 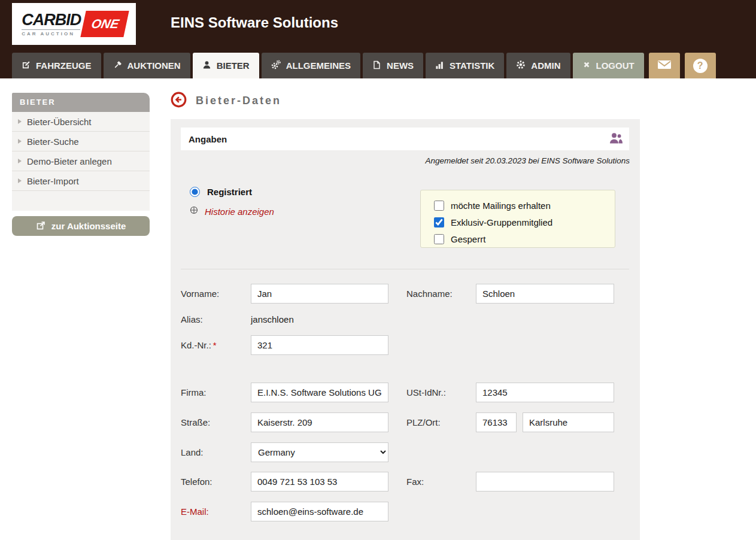 What do you see at coordinates (569, 423) in the screenshot?
I see `ort-input` at bounding box center [569, 423].